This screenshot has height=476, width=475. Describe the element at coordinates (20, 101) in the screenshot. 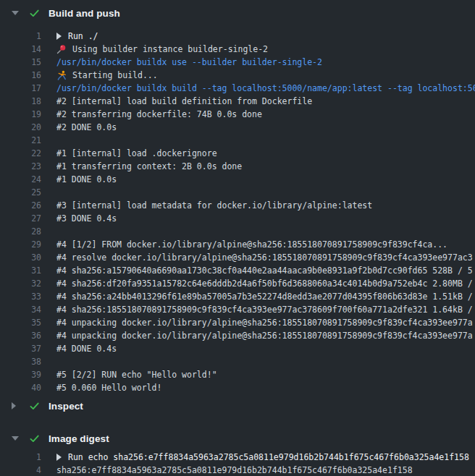

I see `line-number: 18` at that location.